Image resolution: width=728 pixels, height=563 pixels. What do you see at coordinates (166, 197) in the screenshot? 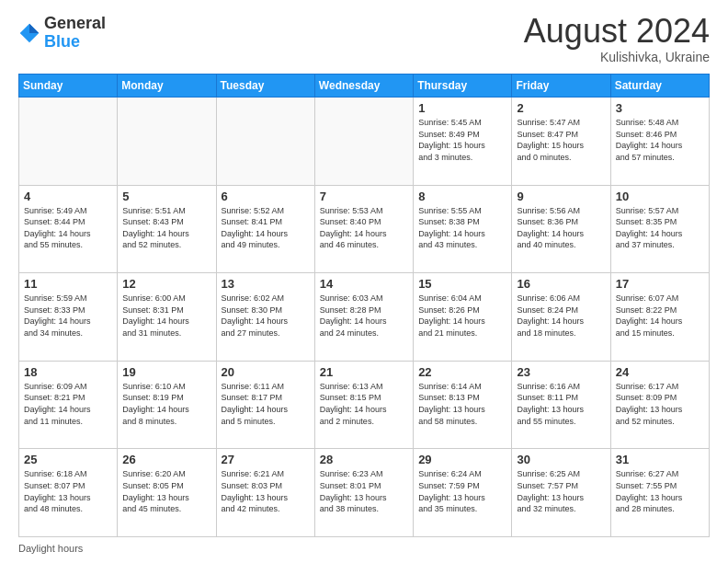
I see `day-number: 5` at bounding box center [166, 197].